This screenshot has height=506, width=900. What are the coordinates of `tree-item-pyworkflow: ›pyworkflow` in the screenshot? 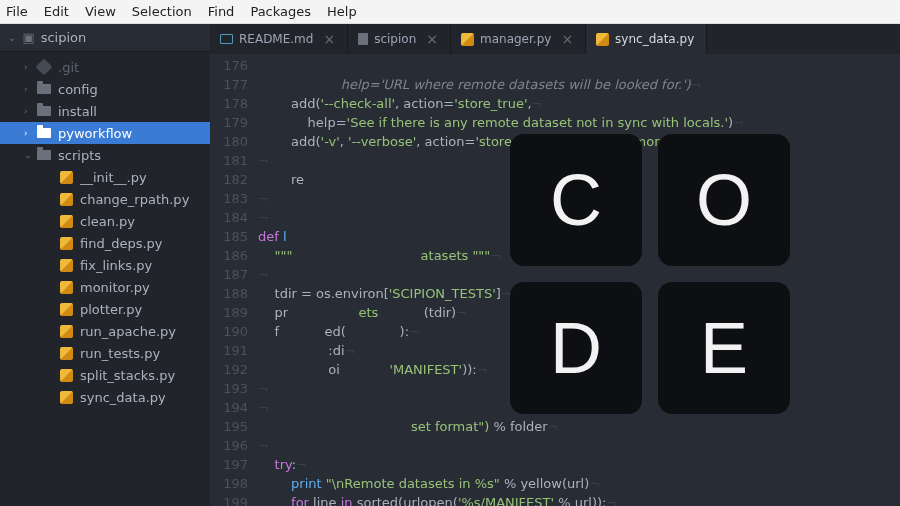 It's located at (105, 133).